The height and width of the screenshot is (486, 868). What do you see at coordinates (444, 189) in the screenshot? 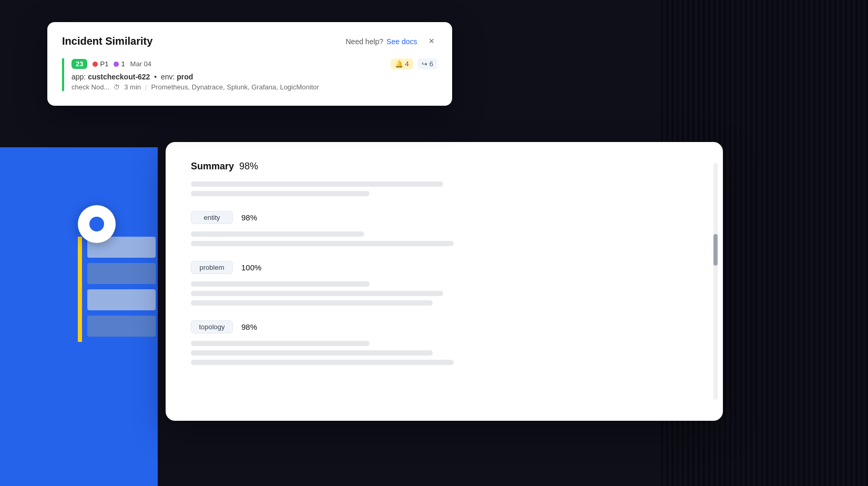
I see `summary-skeleton-bars` at bounding box center [444, 189].